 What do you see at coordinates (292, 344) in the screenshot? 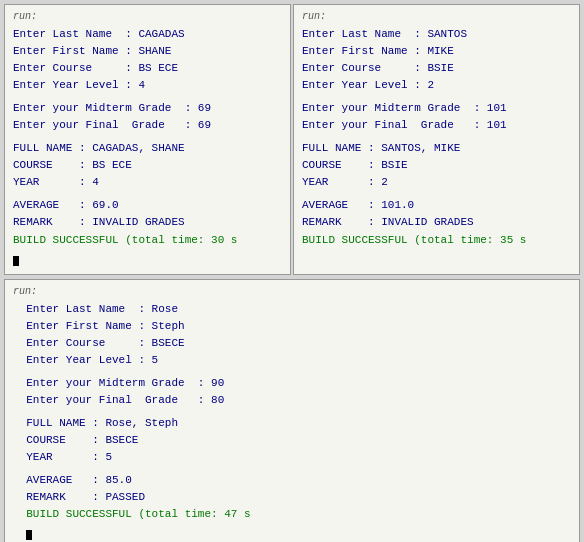
I see `line-course-3: Enter Course : BSECE` at bounding box center [292, 344].